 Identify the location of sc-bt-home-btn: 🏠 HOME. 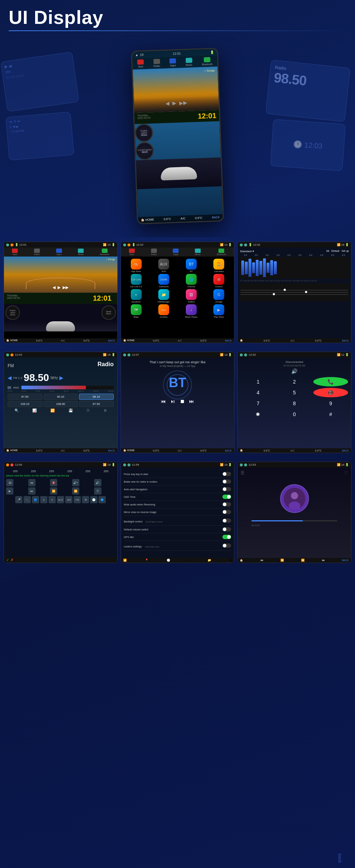
(129, 450).